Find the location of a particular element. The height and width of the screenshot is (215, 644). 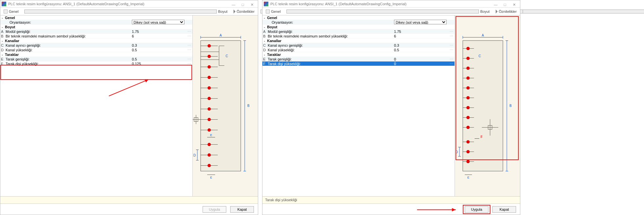

preview-pane-right: A B C F D E is located at coordinates (487, 106).